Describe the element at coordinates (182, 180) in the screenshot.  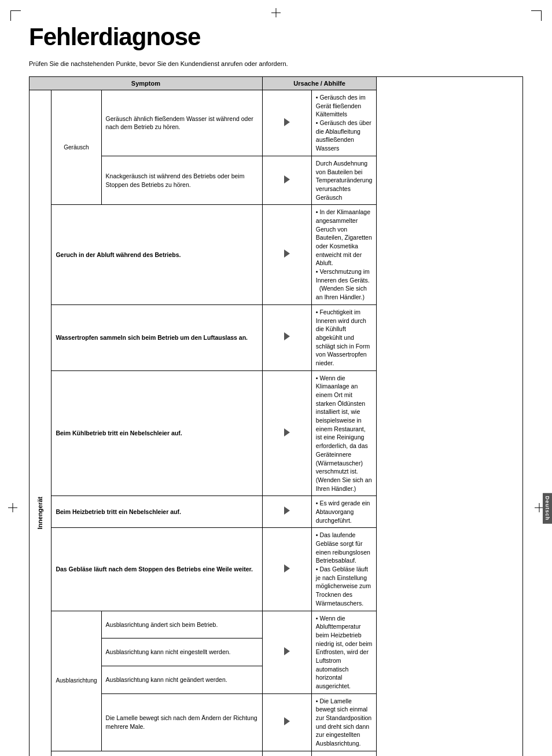
I see `symptom-cell: Knackgeräusch ist während des Betriebs o…` at that location.